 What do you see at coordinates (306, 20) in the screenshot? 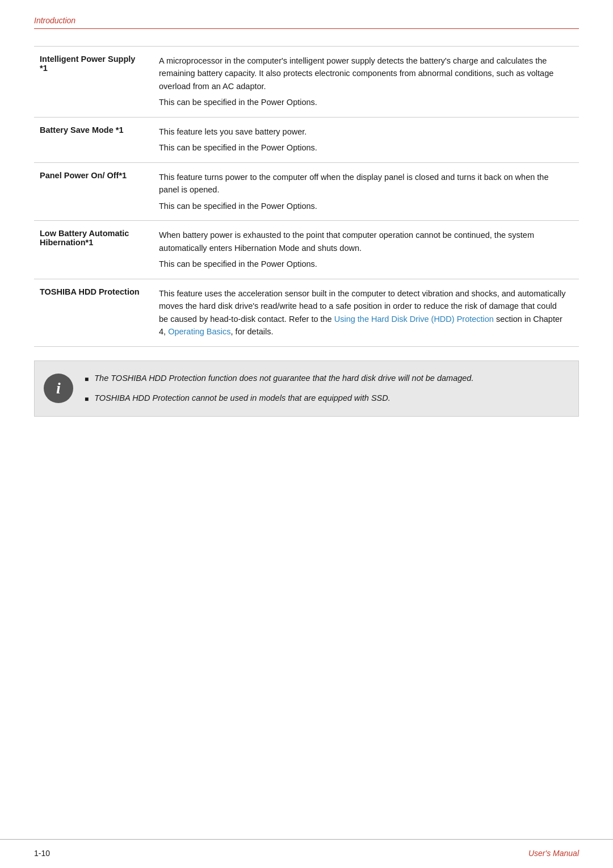
I see `chapter-title: Introduction` at bounding box center [306, 20].